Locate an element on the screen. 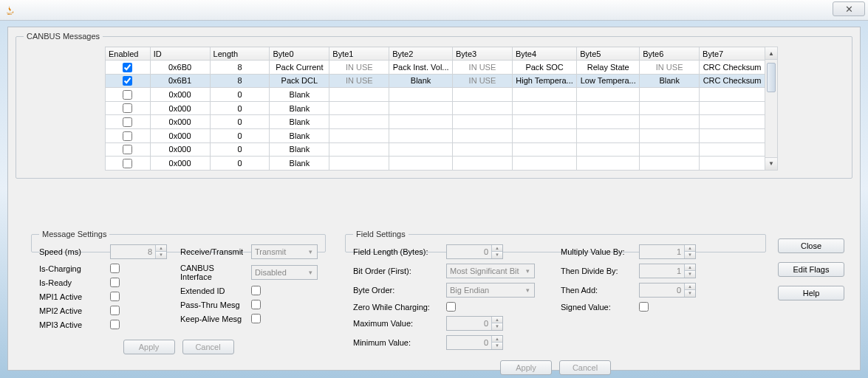 This screenshot has width=868, height=378. scroll-up-icon: ▲ is located at coordinates (771, 53).